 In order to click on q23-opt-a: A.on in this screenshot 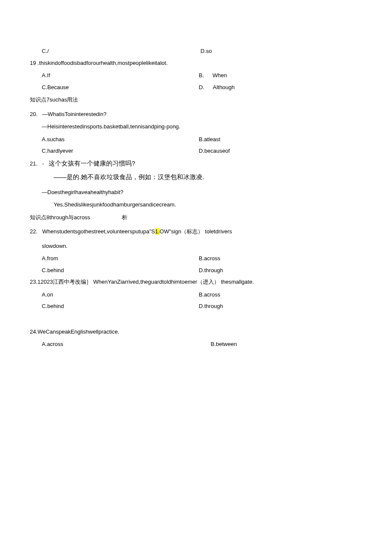, I will do `click(120, 295)`.